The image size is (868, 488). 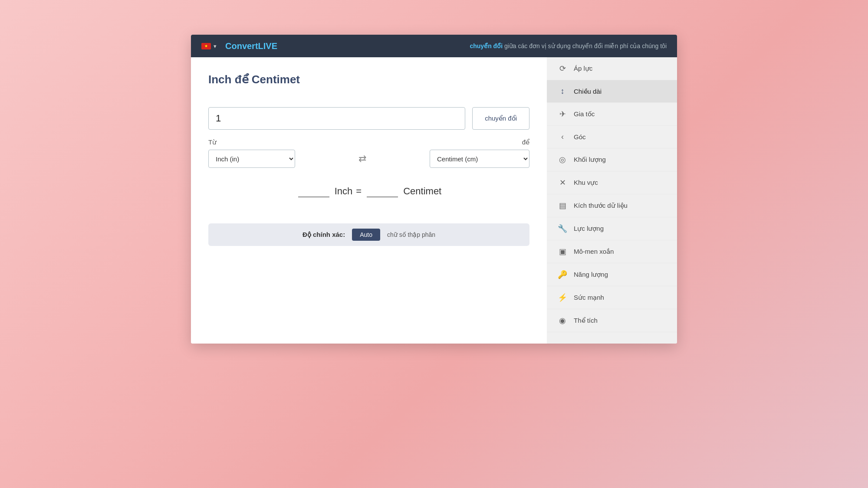 I want to click on mass-icon: ◎, so click(x=562, y=160).